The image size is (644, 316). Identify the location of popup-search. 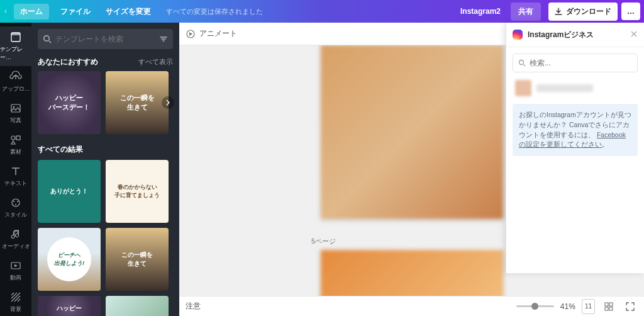
(575, 63).